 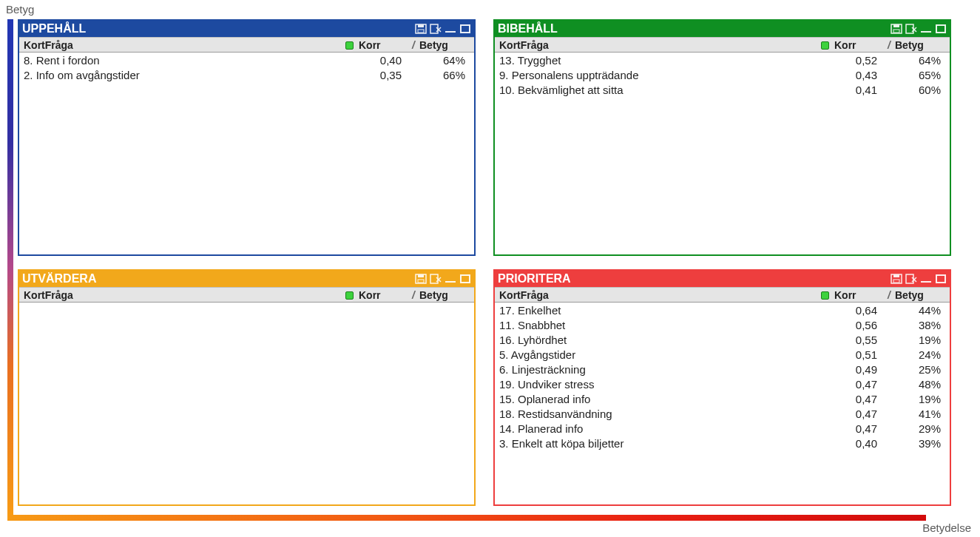 I want to click on cell-question: 18. Restidsanvändning, so click(x=666, y=414).